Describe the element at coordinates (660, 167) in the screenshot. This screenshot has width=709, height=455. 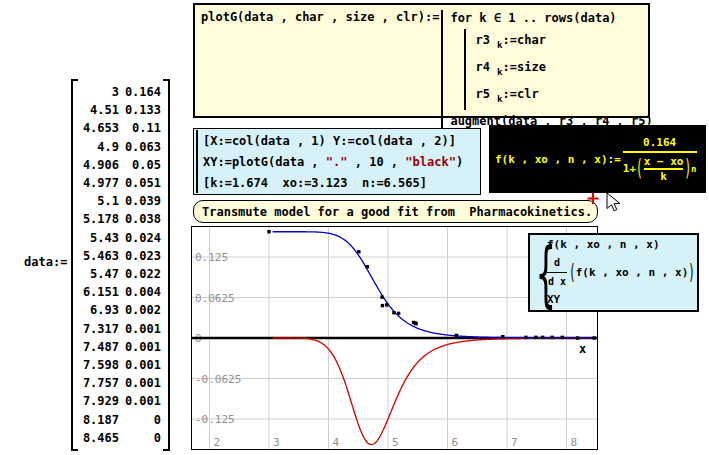
I see `fraction-denominator: 1+(x − xok)n` at that location.